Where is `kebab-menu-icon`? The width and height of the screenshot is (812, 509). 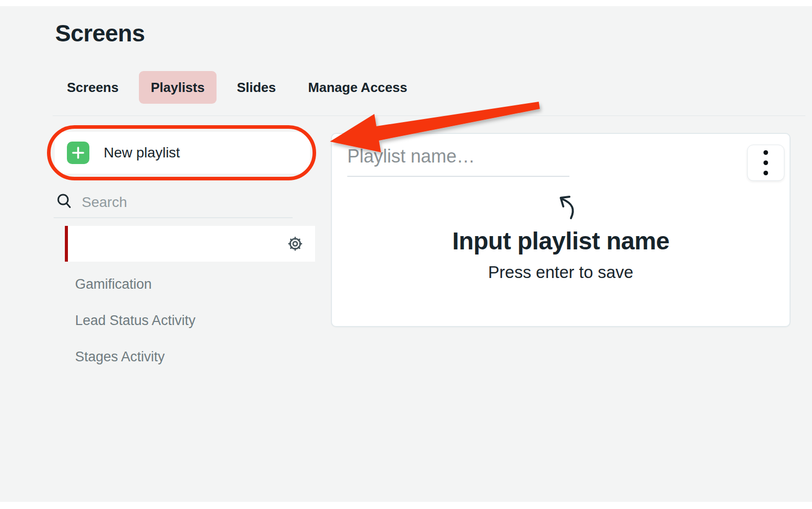 kebab-menu-icon is located at coordinates (766, 152).